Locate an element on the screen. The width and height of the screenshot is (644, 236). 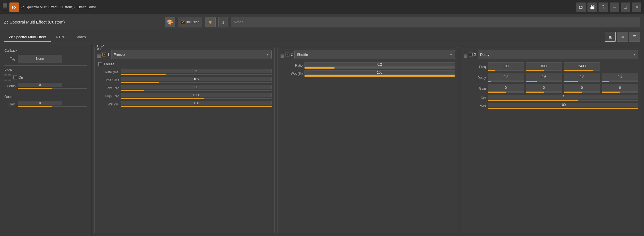
fx-icon: Fx is located at coordinates (14, 7).